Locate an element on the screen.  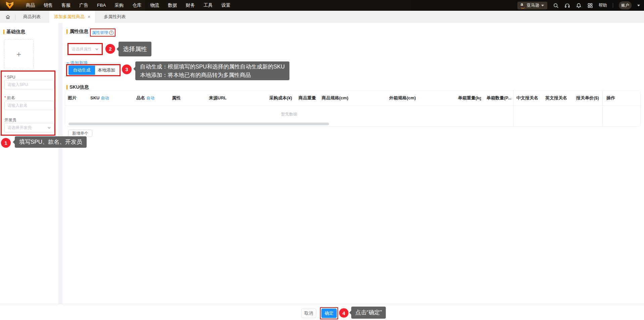
col-sku: SKU自动 is located at coordinates (108, 98).